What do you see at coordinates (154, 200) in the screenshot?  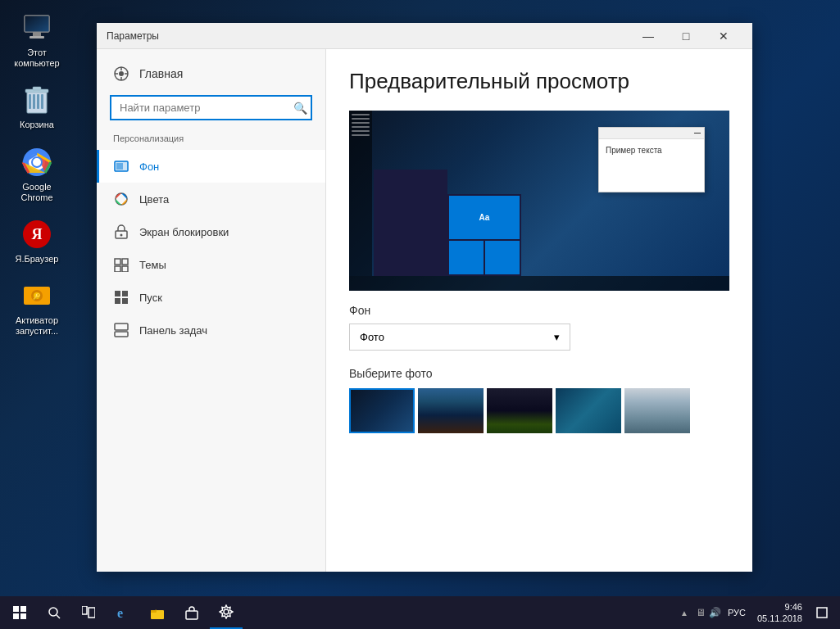 I see `sidebar-item-cveta-label: Цвета` at bounding box center [154, 200].